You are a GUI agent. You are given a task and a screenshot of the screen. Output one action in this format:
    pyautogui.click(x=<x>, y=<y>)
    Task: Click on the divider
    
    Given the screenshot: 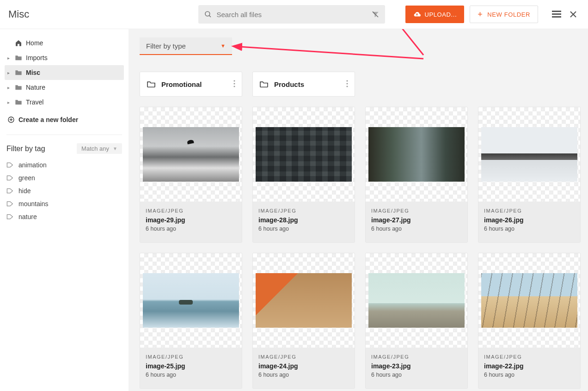 What is the action you would take?
    pyautogui.click(x=64, y=135)
    